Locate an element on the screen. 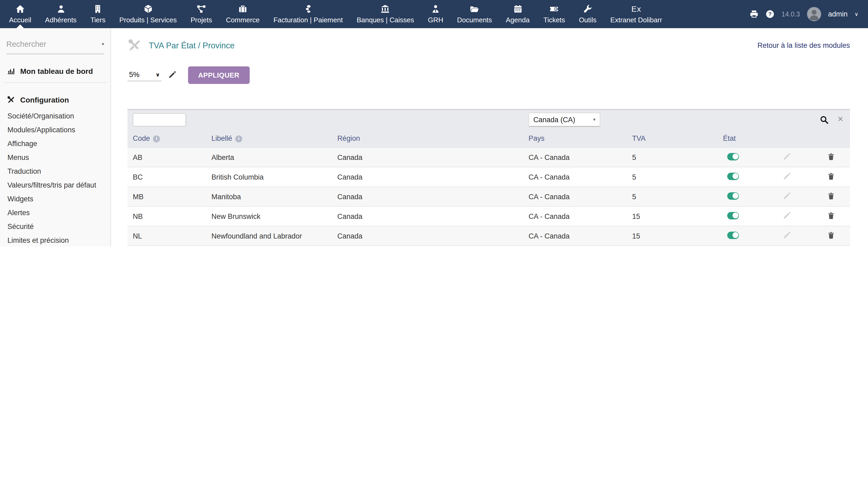 The image size is (868, 493). sidebar-item-modules-applications: Modules/Applications is located at coordinates (55, 129).